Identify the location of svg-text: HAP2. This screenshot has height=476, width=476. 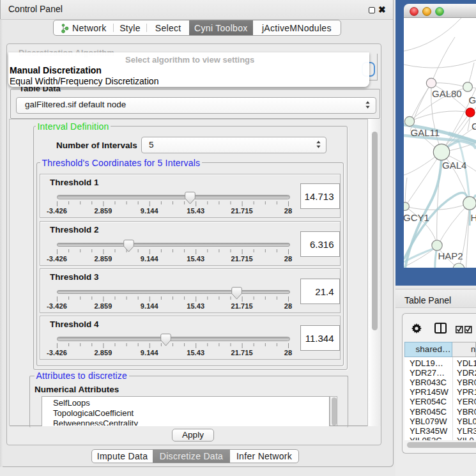
(451, 256).